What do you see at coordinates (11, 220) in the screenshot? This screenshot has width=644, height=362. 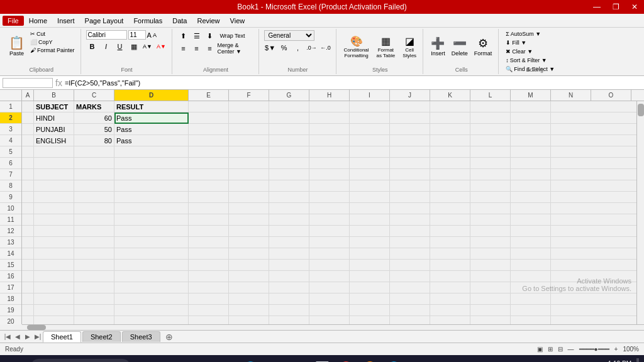 I see `row-header-11: 11` at bounding box center [11, 220].